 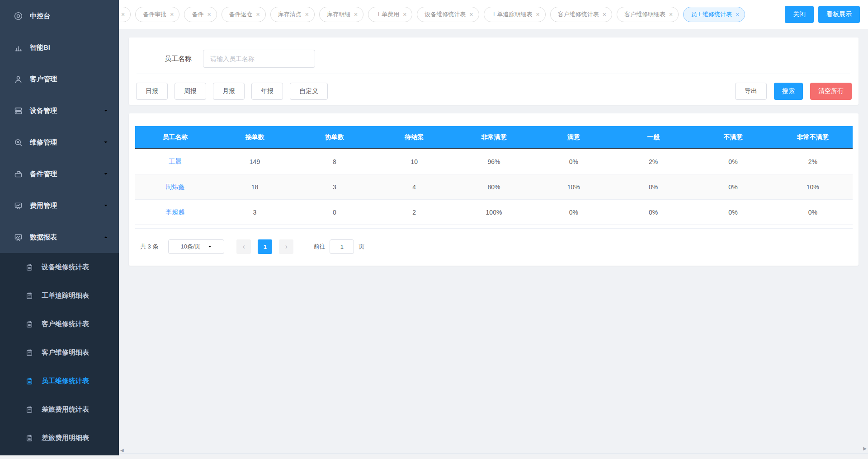 What do you see at coordinates (494, 187) in the screenshot?
I see `table-row-1: 周炜鑫183480%10%0%0%10%` at bounding box center [494, 187].